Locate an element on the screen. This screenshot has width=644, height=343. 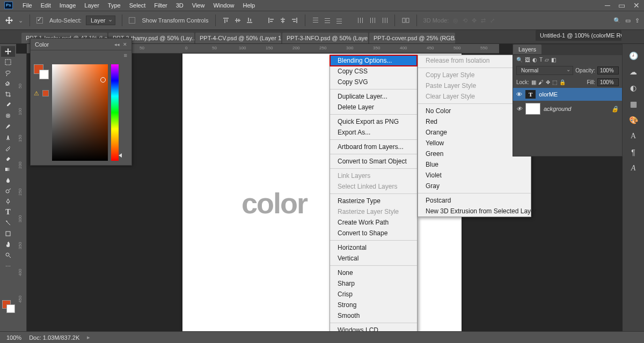
collapse-icon: ◂◂ is located at coordinates (117, 44).